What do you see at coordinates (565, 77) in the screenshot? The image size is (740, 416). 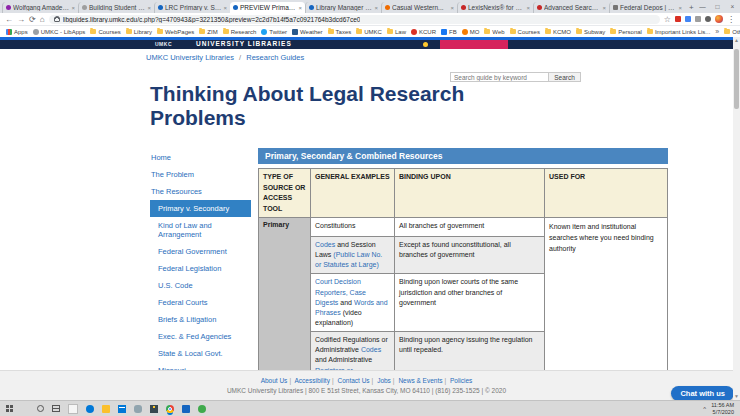 I see `guide-search-button: Search` at bounding box center [565, 77].